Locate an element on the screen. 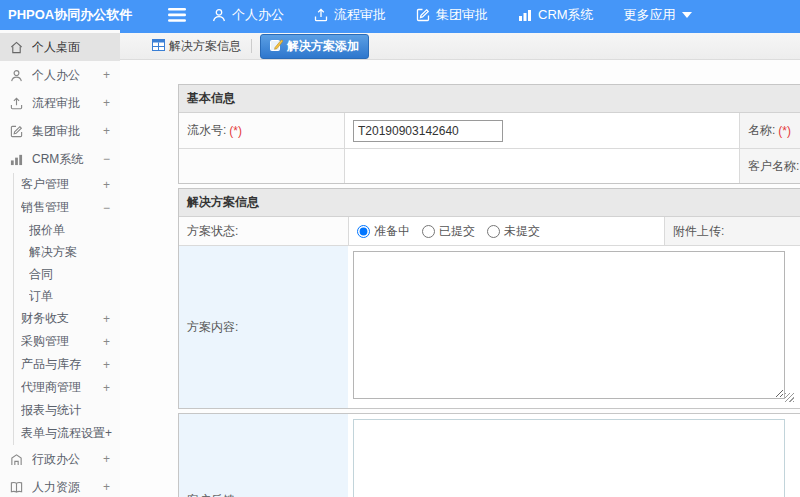 The width and height of the screenshot is (800, 497). nav-group-approval: 集团审批 is located at coordinates (452, 15).